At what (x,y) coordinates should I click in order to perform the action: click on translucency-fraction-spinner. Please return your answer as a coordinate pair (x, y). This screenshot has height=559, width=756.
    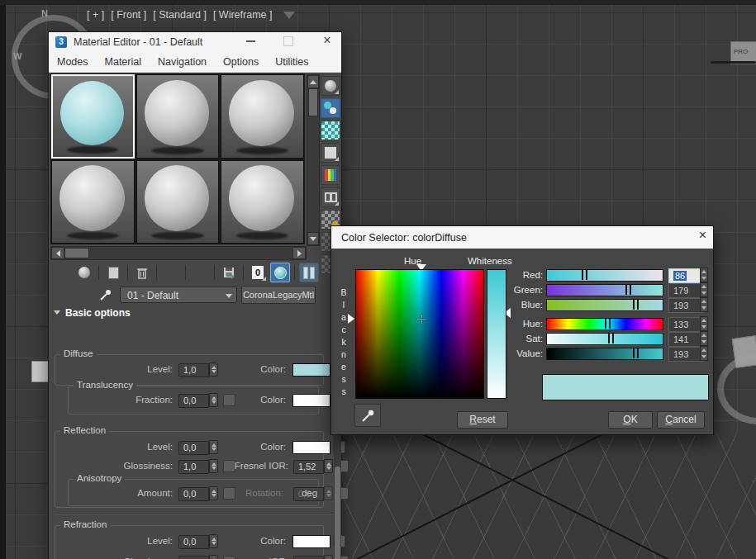
    Looking at the image, I should click on (213, 400).